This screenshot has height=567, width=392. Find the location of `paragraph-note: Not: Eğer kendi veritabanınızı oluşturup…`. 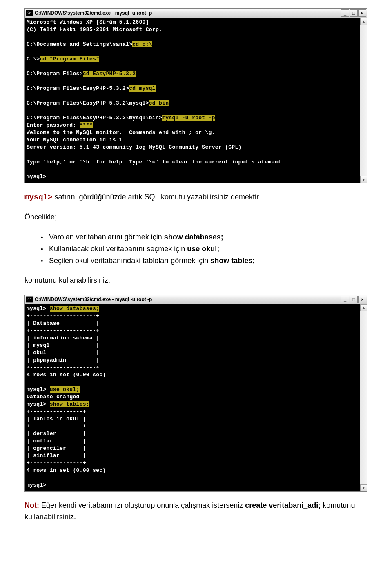

paragraph-note: Not: Eğer kendi veritabanınızı oluşturup… is located at coordinates (196, 511).